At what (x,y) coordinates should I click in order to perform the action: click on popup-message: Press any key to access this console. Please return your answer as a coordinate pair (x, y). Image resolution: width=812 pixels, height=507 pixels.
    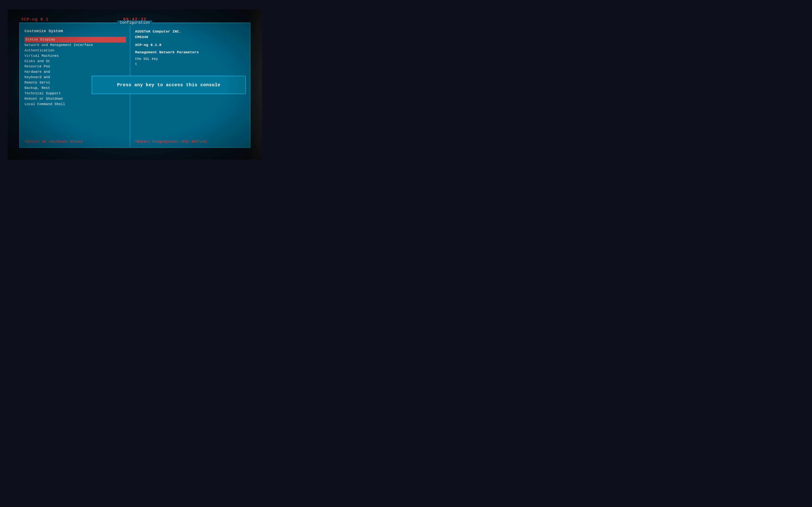
    Looking at the image, I should click on (169, 85).